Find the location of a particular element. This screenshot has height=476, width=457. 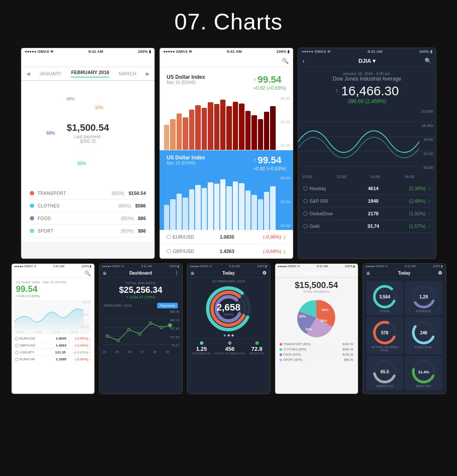

sm3-rings: 2,658 STEPS is located at coordinates (228, 309).